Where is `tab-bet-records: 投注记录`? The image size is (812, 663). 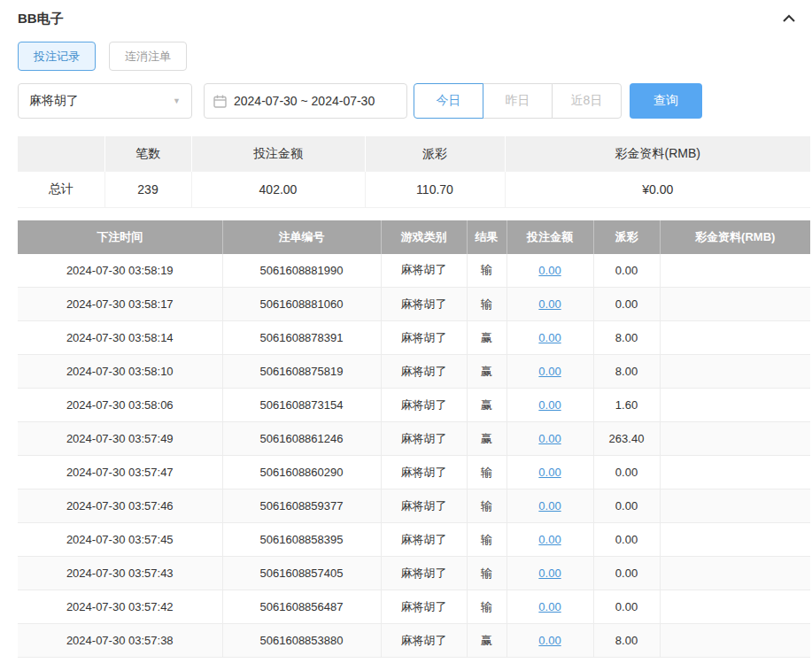
tab-bet-records: 投注记录 is located at coordinates (57, 57).